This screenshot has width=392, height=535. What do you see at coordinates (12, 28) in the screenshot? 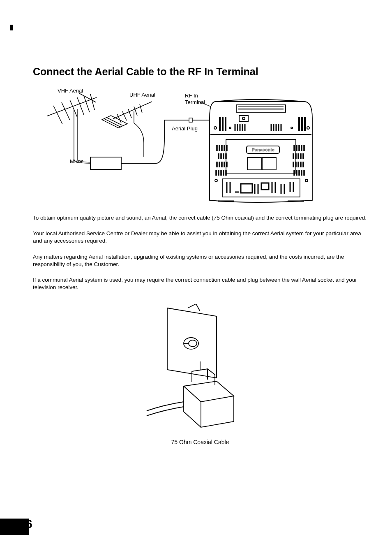
I see `scan-artifact` at bounding box center [12, 28].